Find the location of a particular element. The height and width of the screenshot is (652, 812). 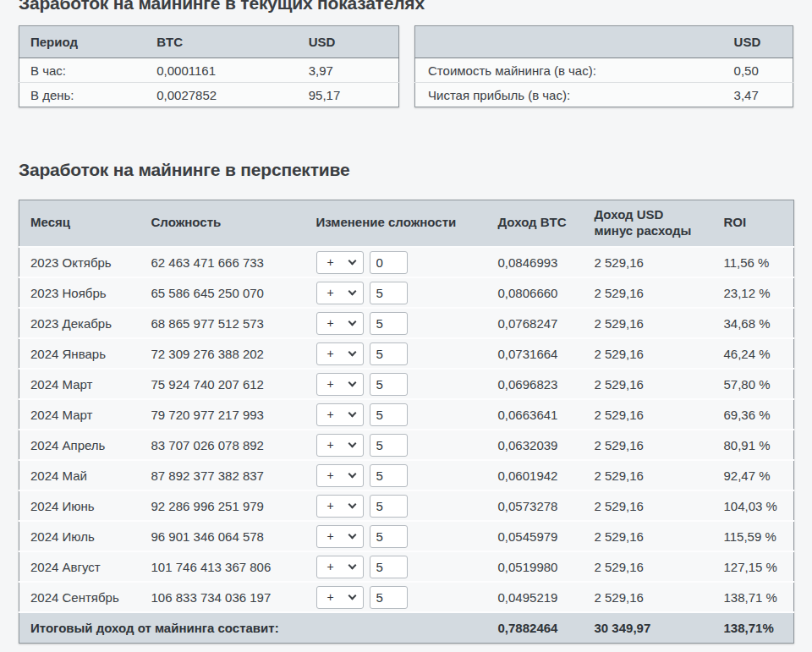

table-row: Чистая прибыль (в час): 3,47 is located at coordinates (604, 95).